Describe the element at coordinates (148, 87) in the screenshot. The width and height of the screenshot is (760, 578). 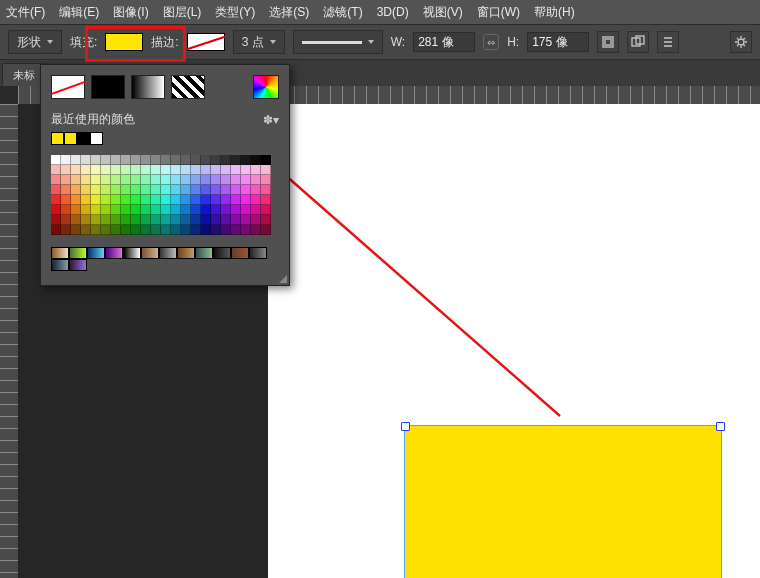
I see `fill-type-gradient` at that location.